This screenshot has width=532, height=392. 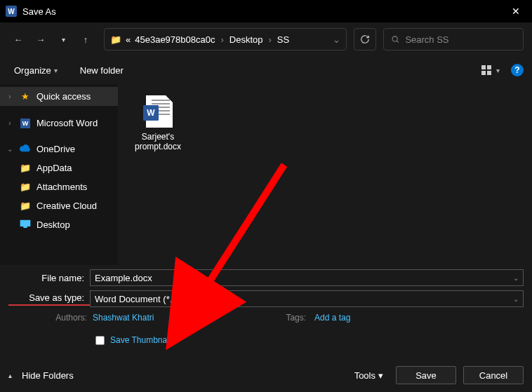 I want to click on new-folder-button: New folder, so click(x=102, y=70).